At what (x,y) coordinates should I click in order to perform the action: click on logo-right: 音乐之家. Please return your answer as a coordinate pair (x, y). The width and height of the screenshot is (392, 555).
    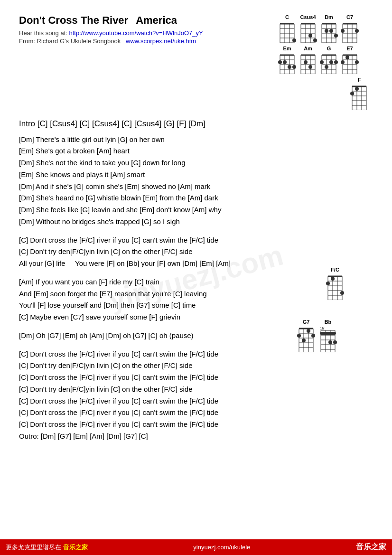
    Looking at the image, I should click on (371, 547).